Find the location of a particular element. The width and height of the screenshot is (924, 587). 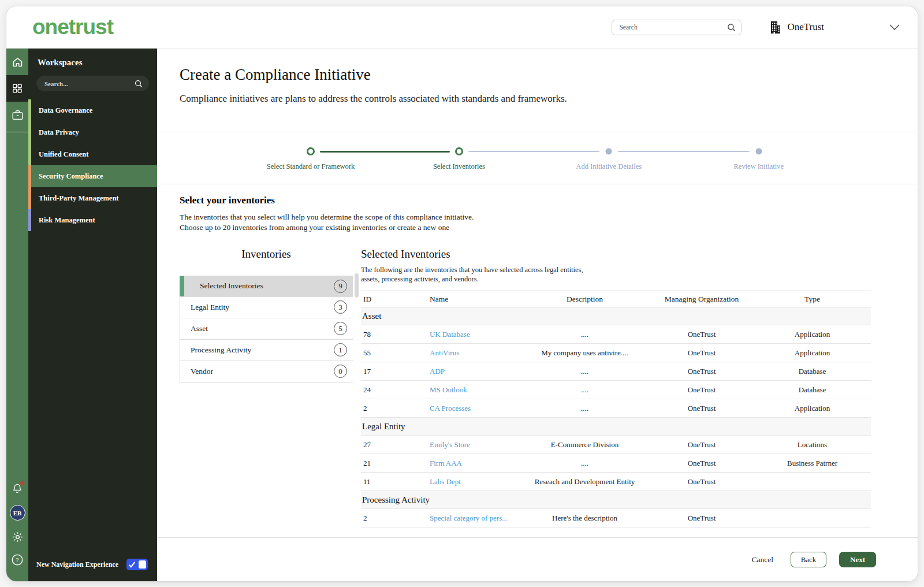

inventory-category-label: Processing Activity is located at coordinates (221, 350).